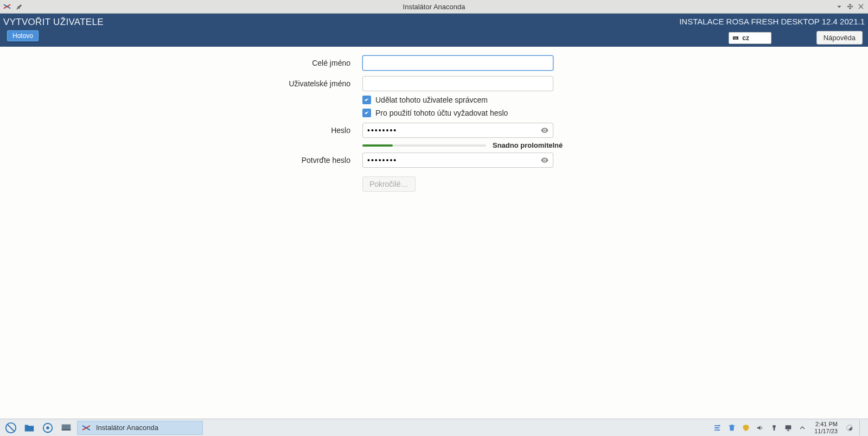 The width and height of the screenshot is (868, 436). I want to click on anaconda-header: VYTVOŘIT UŽIVATELE Hotovo INSTALACE ROSA…, so click(434, 30).